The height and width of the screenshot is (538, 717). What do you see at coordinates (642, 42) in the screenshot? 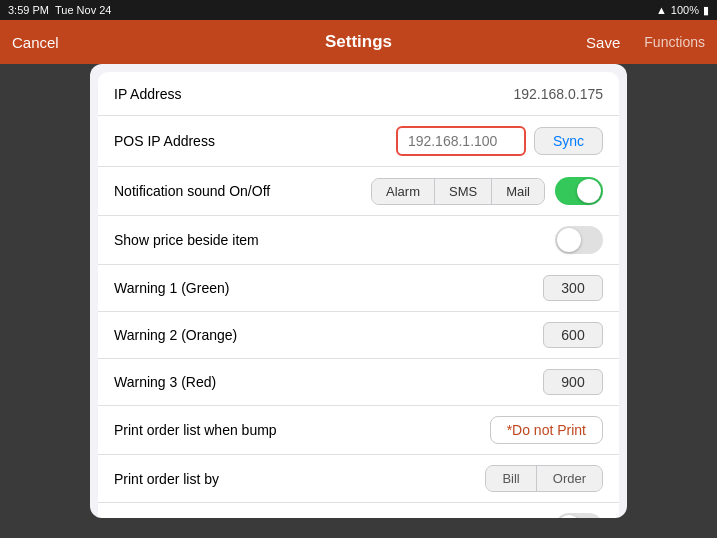
I see `nav-bar-right: Save Functions` at bounding box center [642, 42].